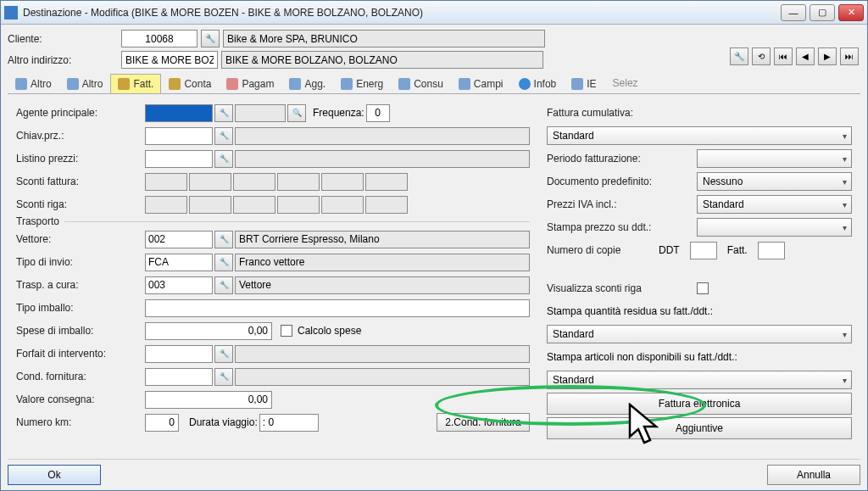 The width and height of the screenshot is (868, 491). I want to click on tipo-invio-lookup-icon: 🔧, so click(224, 263).